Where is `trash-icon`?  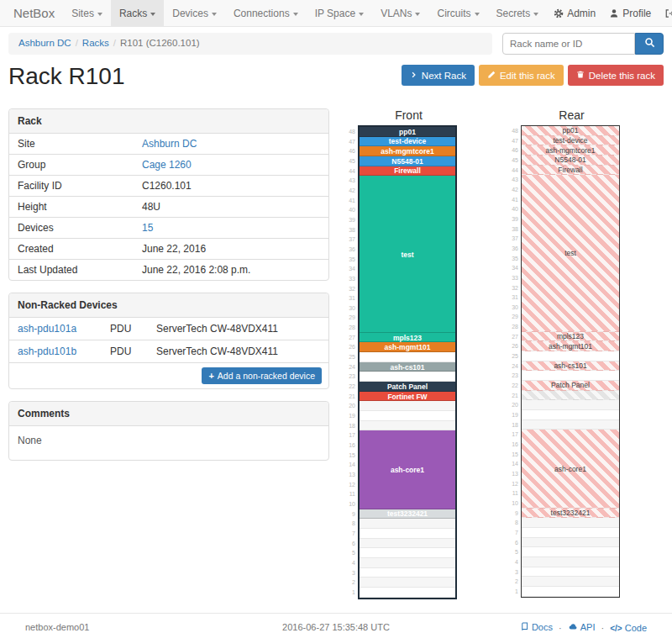 trash-icon is located at coordinates (580, 76).